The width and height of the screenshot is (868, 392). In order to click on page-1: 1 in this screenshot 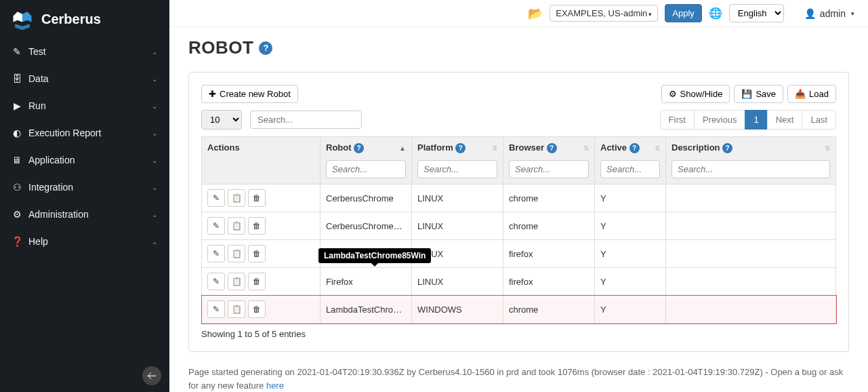, I will do `click(756, 119)`.